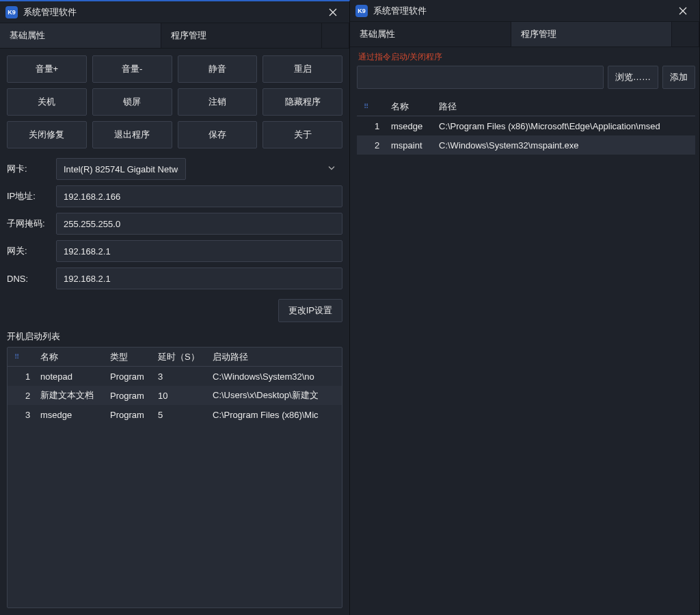 Image resolution: width=700 pixels, height=615 pixels. I want to click on table-row: 1notepadProgram3C:\Windows\System32\no, so click(175, 376).